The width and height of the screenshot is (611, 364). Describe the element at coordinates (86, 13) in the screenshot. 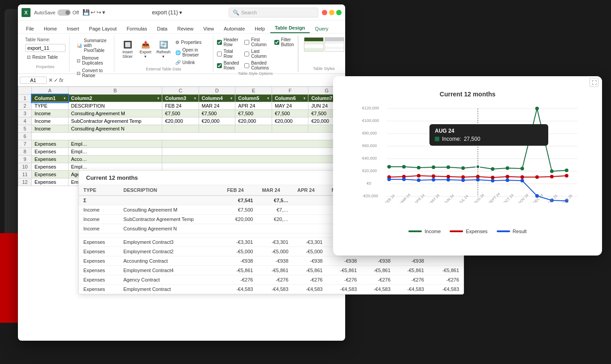

I see `save-icon: 💾` at that location.